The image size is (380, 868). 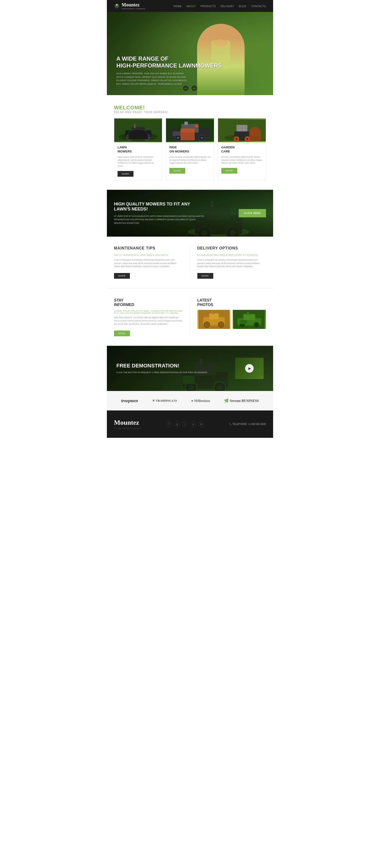 I want to click on footer-copyright: © 2014 PRIVACY POLICY, so click(x=128, y=429).